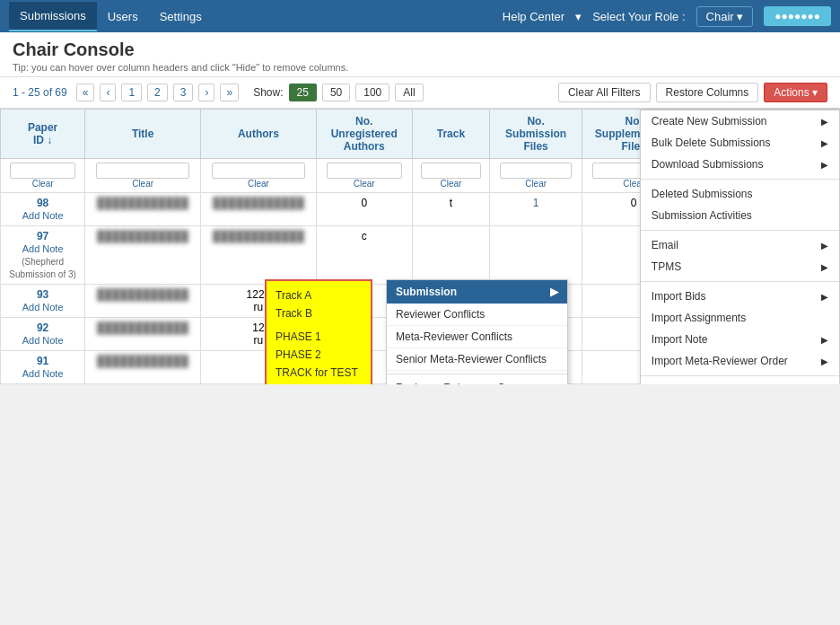 Image resolution: width=840 pixels, height=625 pixels. I want to click on menu-item-tpms: TPMS▶, so click(739, 267).